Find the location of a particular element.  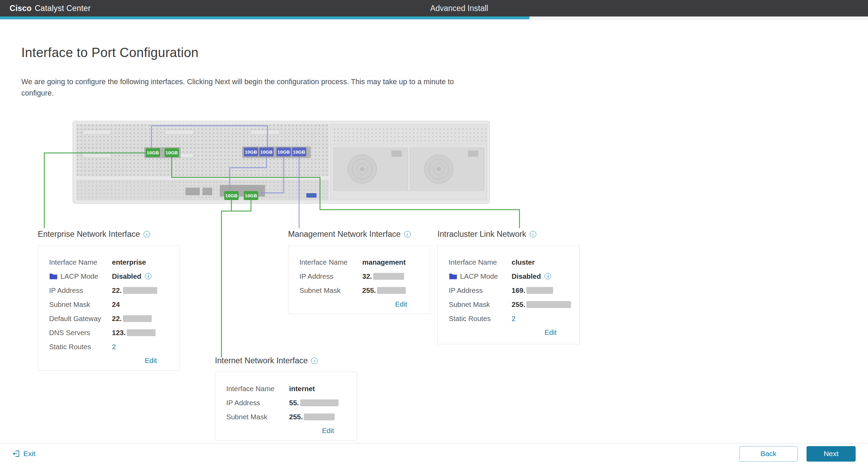

field-row: Default Gateway 22. is located at coordinates (109, 318).